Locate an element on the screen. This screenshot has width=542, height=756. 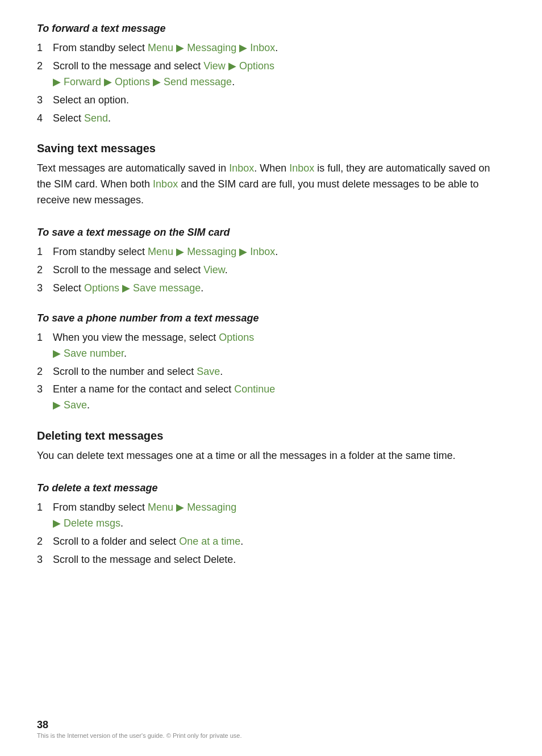
save-sim-title: To save a text message on the SIM card is located at coordinates (271, 233).